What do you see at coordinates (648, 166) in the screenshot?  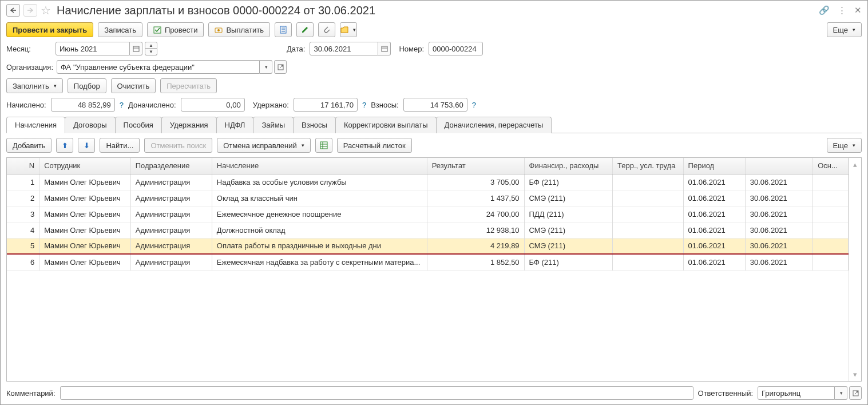 I see `col-terr: Терр., усл. труда` at bounding box center [648, 166].